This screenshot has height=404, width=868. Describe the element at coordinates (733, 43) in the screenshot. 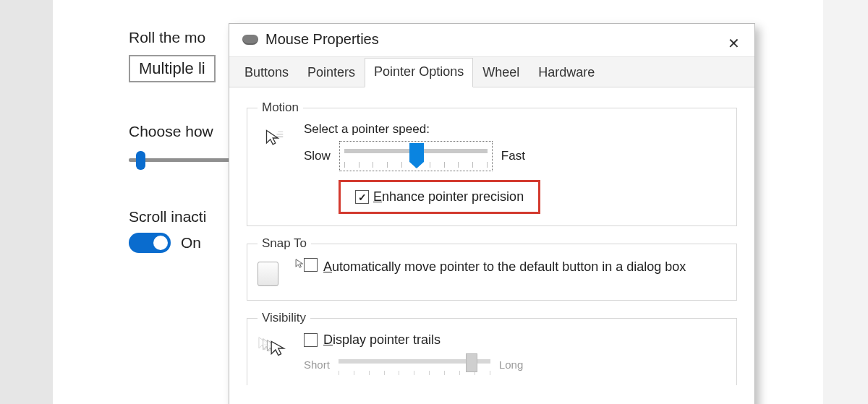

I see `close-icon: ✕` at that location.